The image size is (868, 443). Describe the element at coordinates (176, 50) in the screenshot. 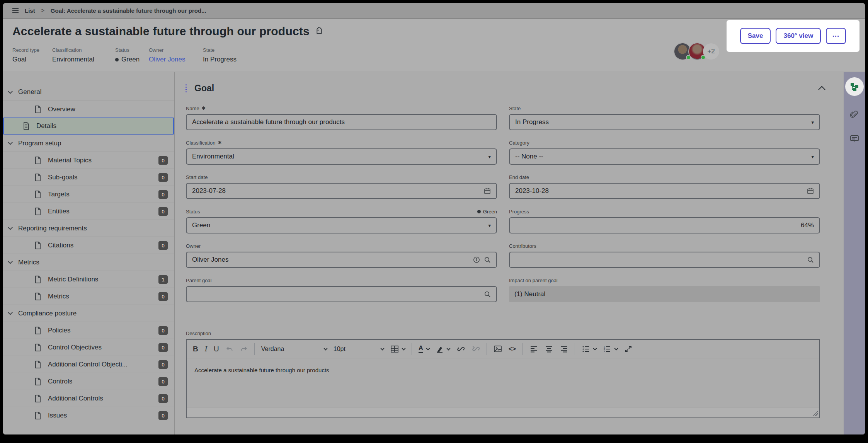

I see `meta-label: Owner` at that location.